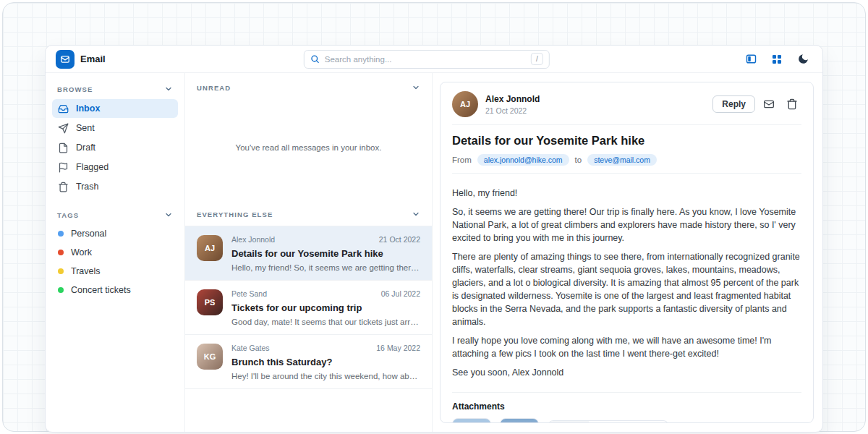 Image resolution: width=868 pixels, height=434 pixels. I want to click on detail-date: 21 Oct 2022, so click(512, 111).